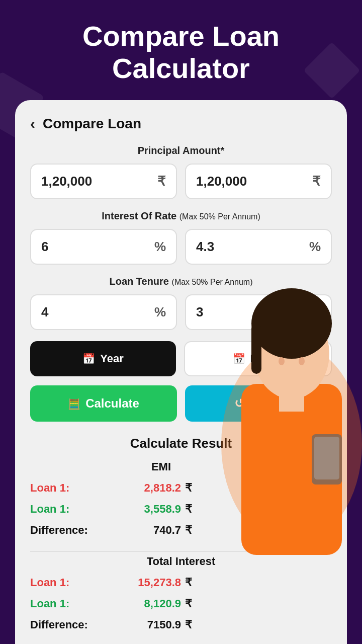 The image size is (362, 644). I want to click on card-title: Compare Loan, so click(92, 124).